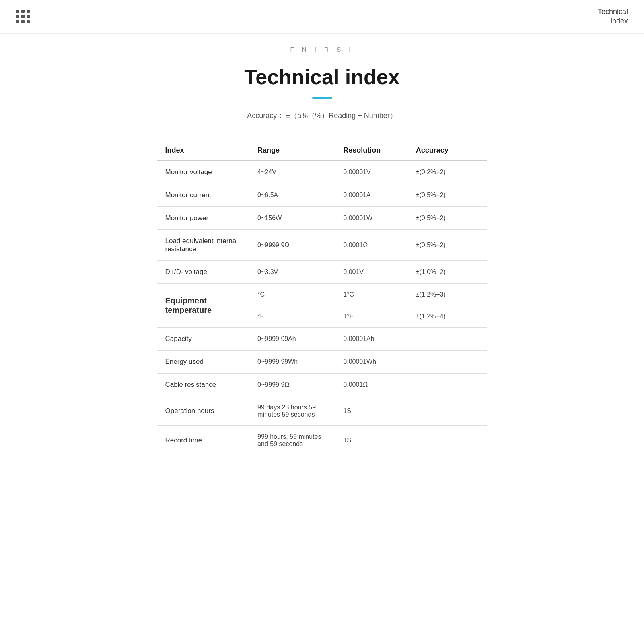 This screenshot has height=644, width=644. What do you see at coordinates (371, 339) in the screenshot?
I see `cell-resolution: 0.00001Ah` at bounding box center [371, 339].